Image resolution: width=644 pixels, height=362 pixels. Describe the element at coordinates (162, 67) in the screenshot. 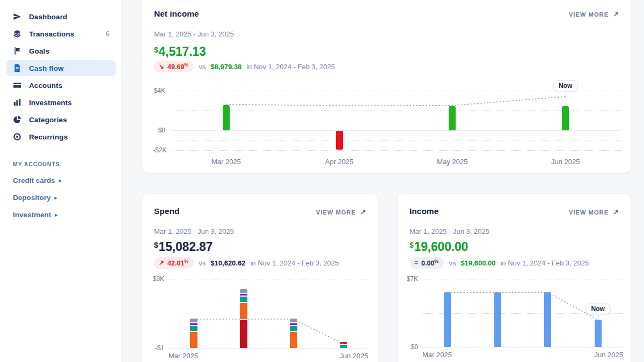

I see `arrow-down-right-icon: ↘` at that location.